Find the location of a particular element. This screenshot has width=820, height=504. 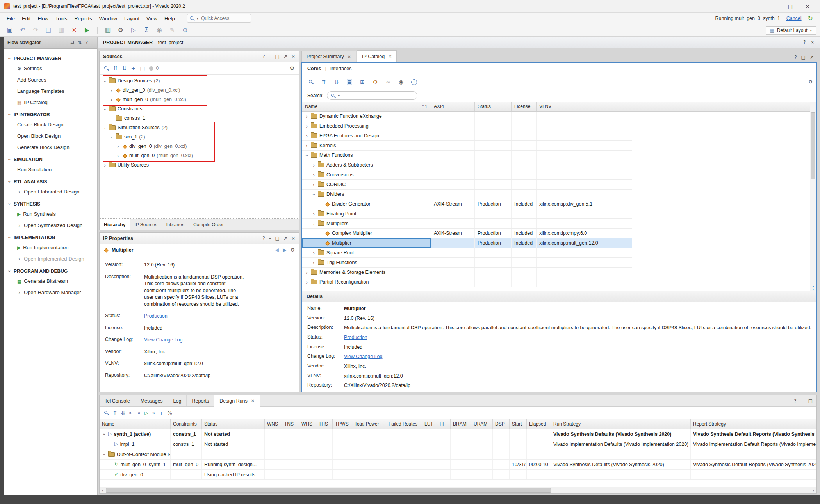

flownav-section-header-implementation: IMPLEMENTATION is located at coordinates (51, 236).